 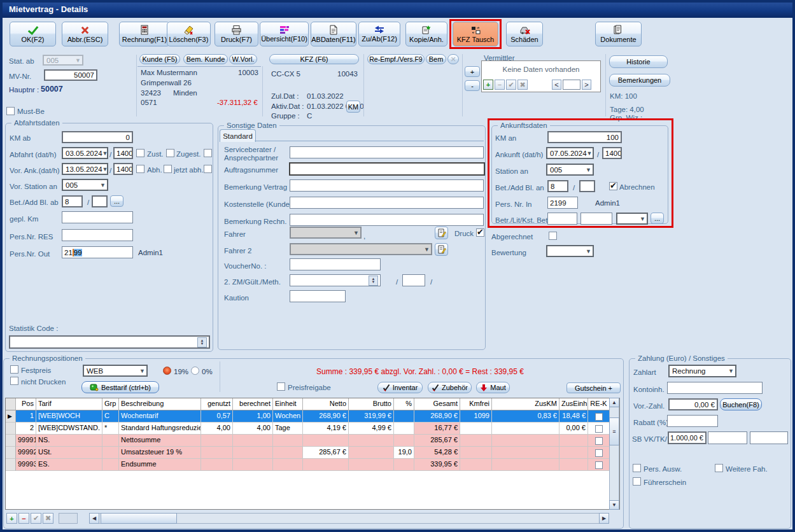 I want to click on print-button: Druck(F7), so click(x=237, y=34).